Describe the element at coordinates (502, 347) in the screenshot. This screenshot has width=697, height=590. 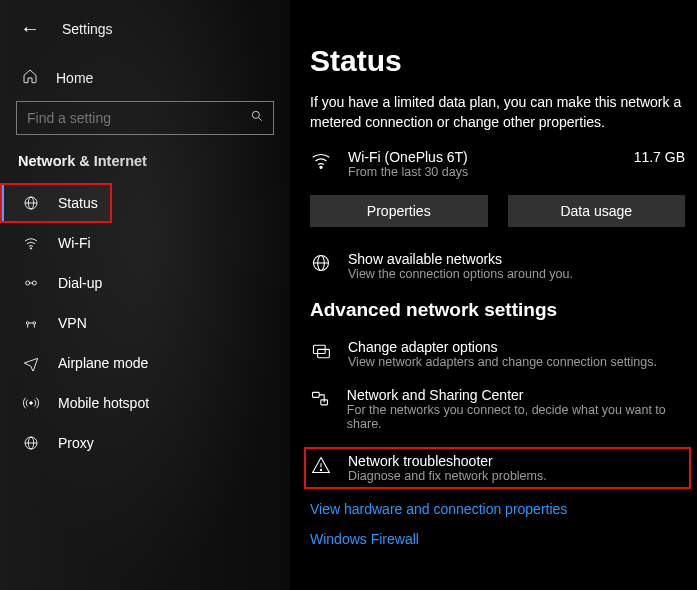
I see `option-title: Change adapter options` at that location.